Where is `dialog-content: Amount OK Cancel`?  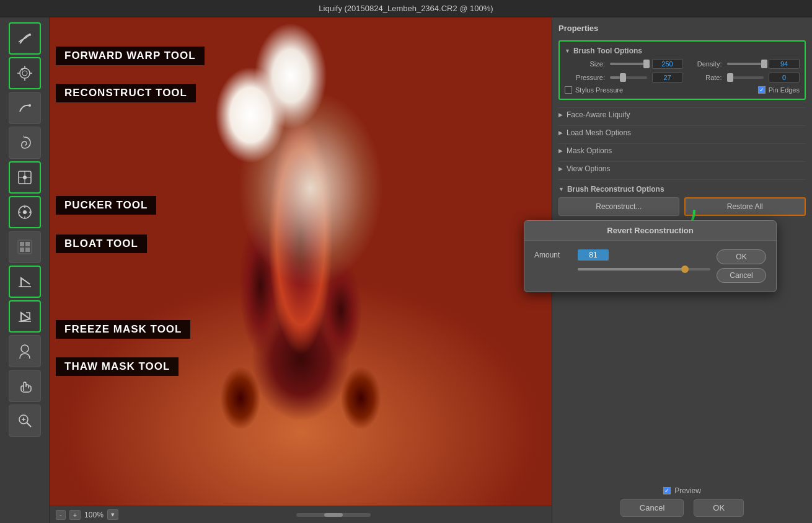 dialog-content: Amount OK Cancel is located at coordinates (650, 266).